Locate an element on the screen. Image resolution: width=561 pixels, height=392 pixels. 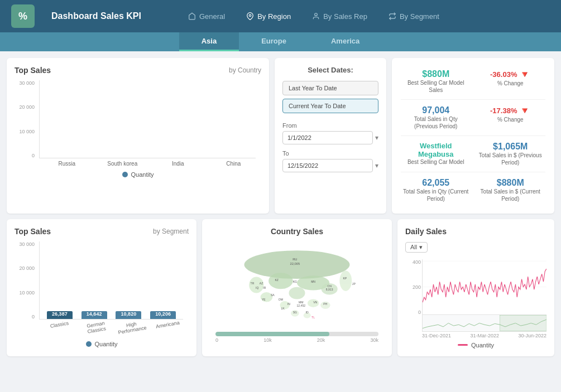
kpi-total-sales-curr-label: Total Sales in $ (Current Period) is located at coordinates (511, 195).